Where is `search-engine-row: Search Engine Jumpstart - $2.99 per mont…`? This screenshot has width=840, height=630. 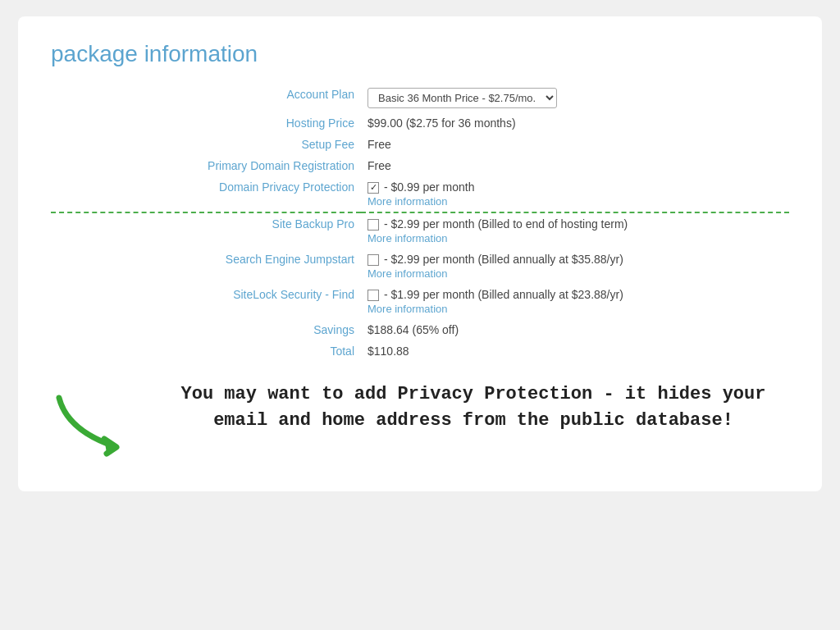
search-engine-row: Search Engine Jumpstart - $2.99 per mont… is located at coordinates (420, 266).